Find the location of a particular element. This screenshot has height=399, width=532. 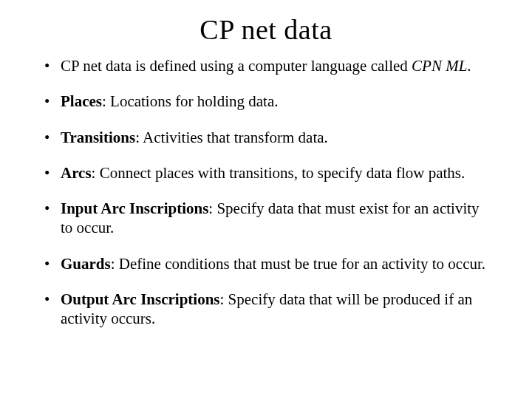

list-item: Input Arc Inscriptions: Specify data tha… is located at coordinates (266, 219).